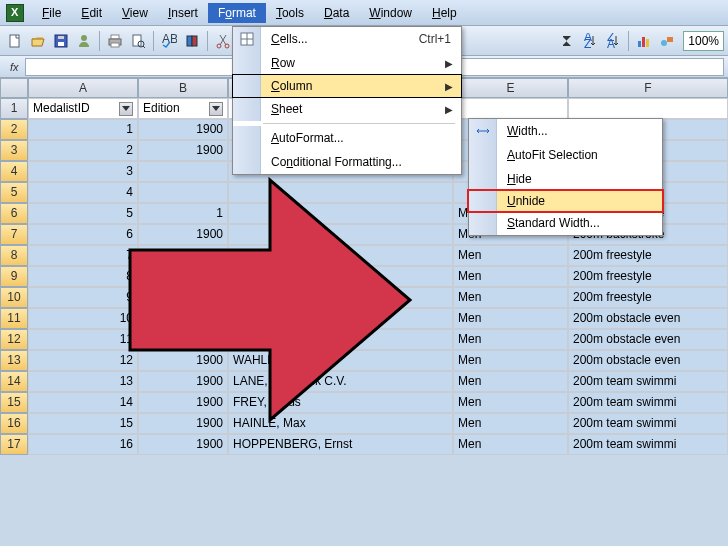  I want to click on menu-insert: Insert, so click(183, 13).